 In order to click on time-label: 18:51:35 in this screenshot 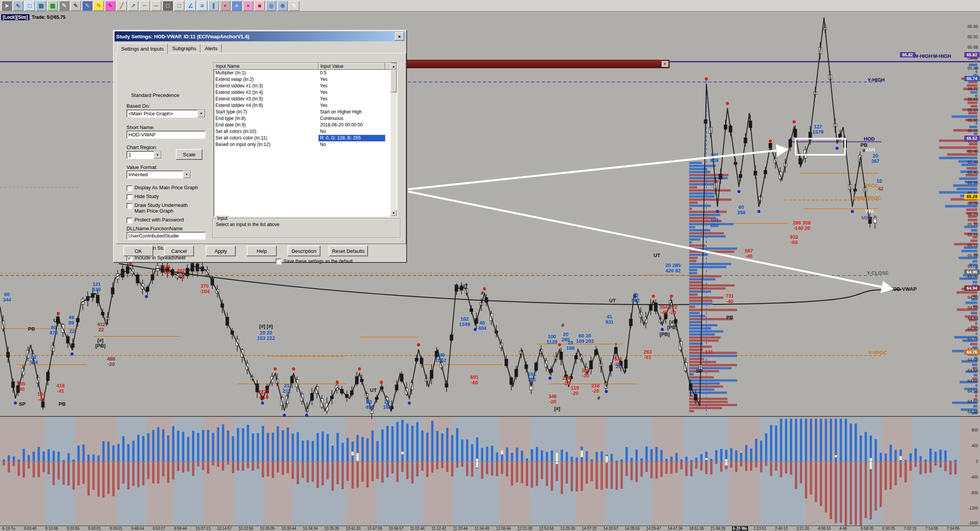, I will do `click(697, 529)`.